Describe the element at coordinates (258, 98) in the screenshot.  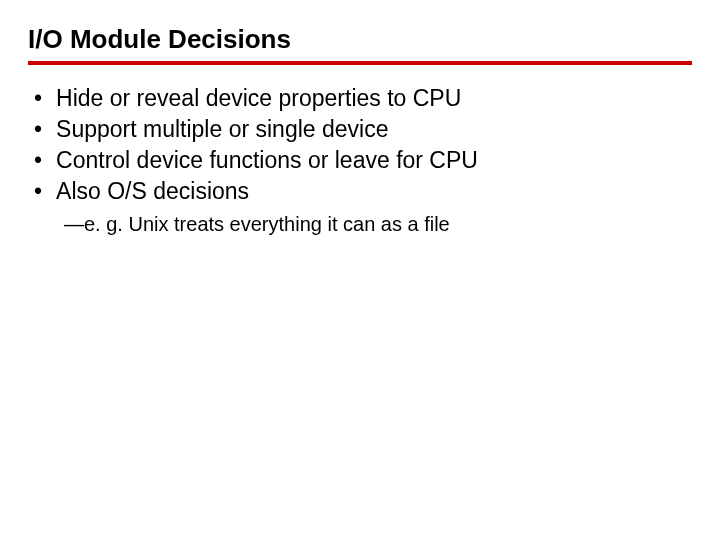
I see `bullet-text: Hide or reveal device properties to CPU` at that location.